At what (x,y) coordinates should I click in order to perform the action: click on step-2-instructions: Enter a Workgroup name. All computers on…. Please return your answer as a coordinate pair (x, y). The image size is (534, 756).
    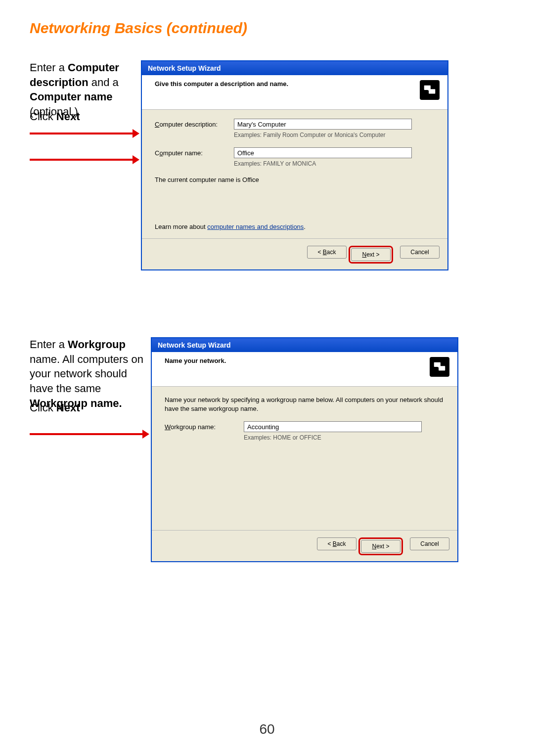
    Looking at the image, I should click on (90, 381).